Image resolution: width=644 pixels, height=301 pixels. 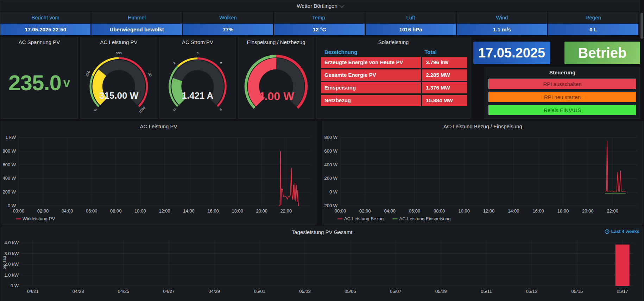 What do you see at coordinates (78, 291) in the screenshot?
I see `x-axis-tick-label: 04/23` at bounding box center [78, 291].